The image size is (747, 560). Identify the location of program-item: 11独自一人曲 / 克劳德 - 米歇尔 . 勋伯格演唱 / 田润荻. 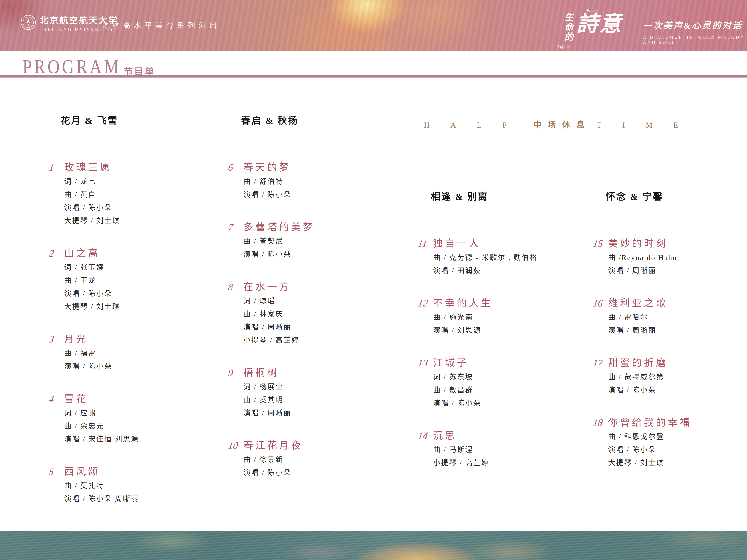
(488, 257).